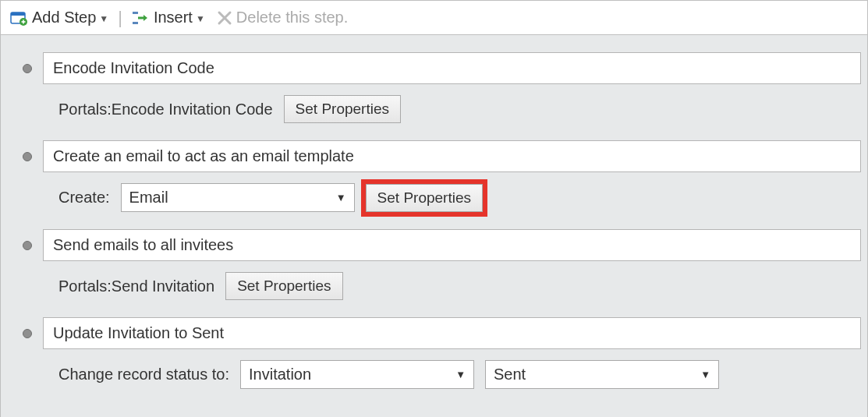  I want to click on select-value: Invitation, so click(280, 374).